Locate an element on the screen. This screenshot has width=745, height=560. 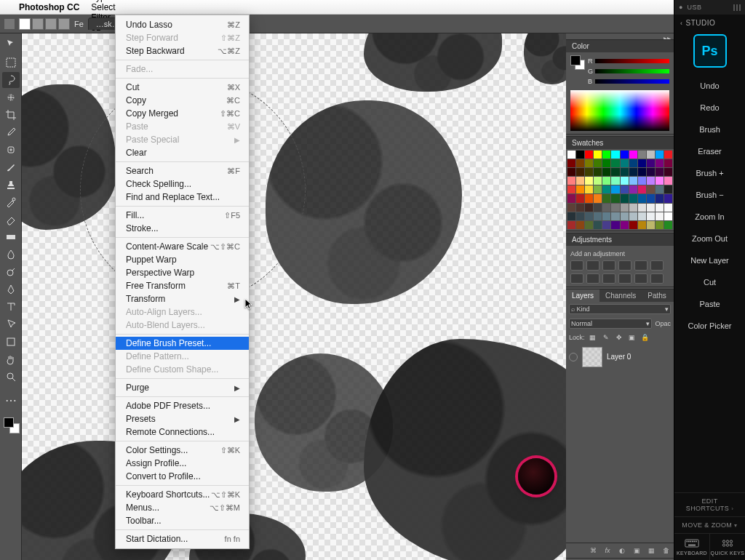
edit-toolbar-icon: ⋯ is located at coordinates (11, 400).